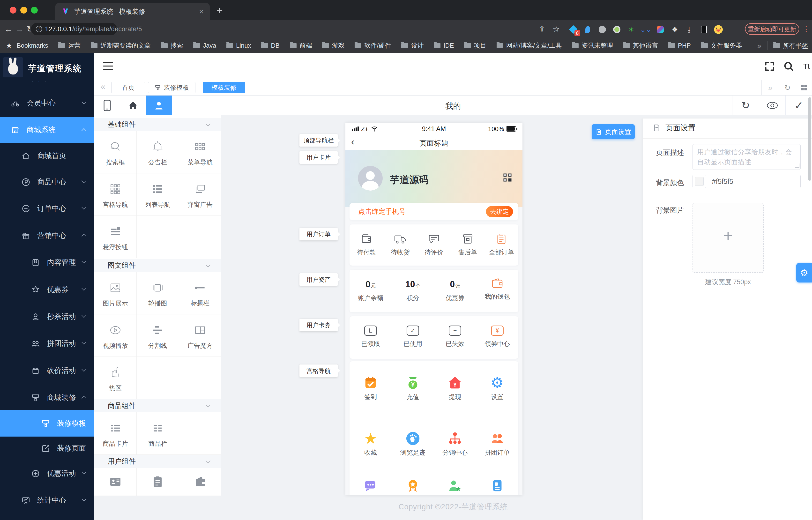  Describe the element at coordinates (434, 428) in the screenshot. I see `grid-nav-block: 签到 ¥ 充值 ¥ 提现 ⚙ 设置` at that location.